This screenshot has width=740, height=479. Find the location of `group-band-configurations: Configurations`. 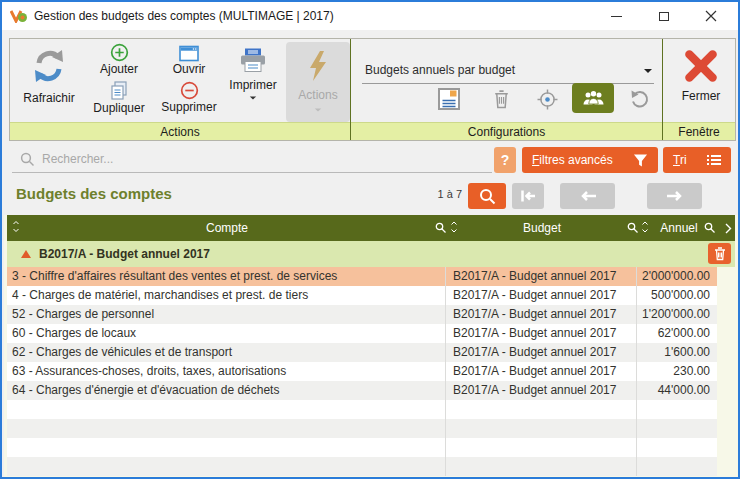

group-band-configurations: Configurations is located at coordinates (506, 131).